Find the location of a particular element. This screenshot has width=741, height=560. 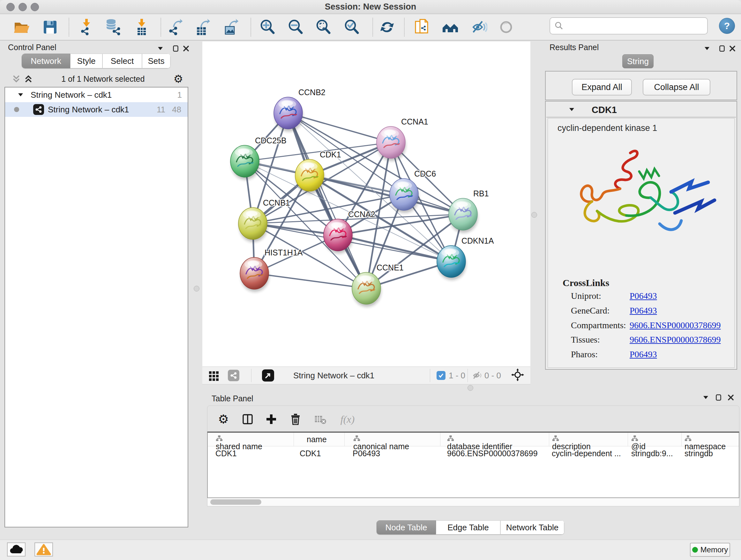

tab-node-table: Node Table is located at coordinates (406, 527).